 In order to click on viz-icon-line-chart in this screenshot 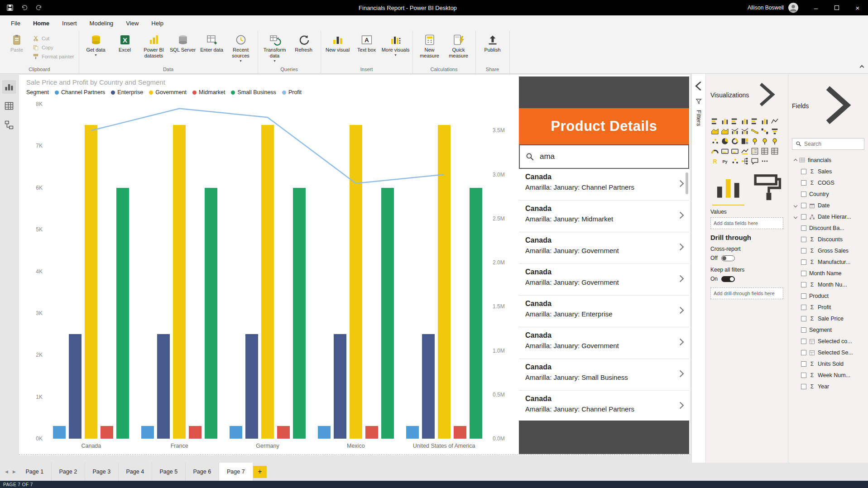, I will do `click(775, 121)`.